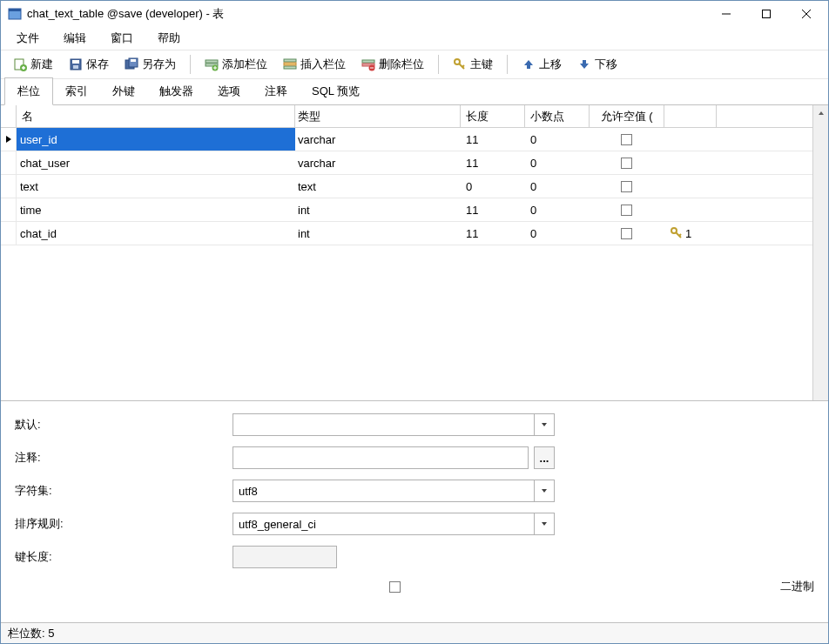 Image resolution: width=829 pixels, height=644 pixels. What do you see at coordinates (124, 91) in the screenshot?
I see `tab-foreign-keys: 外键` at bounding box center [124, 91].